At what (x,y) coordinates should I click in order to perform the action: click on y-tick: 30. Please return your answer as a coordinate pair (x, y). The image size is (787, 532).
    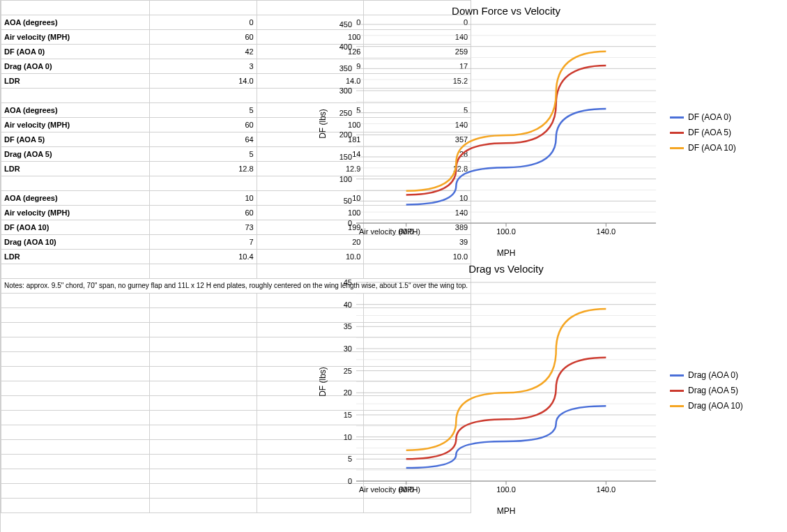
    Looking at the image, I should click on (348, 349).